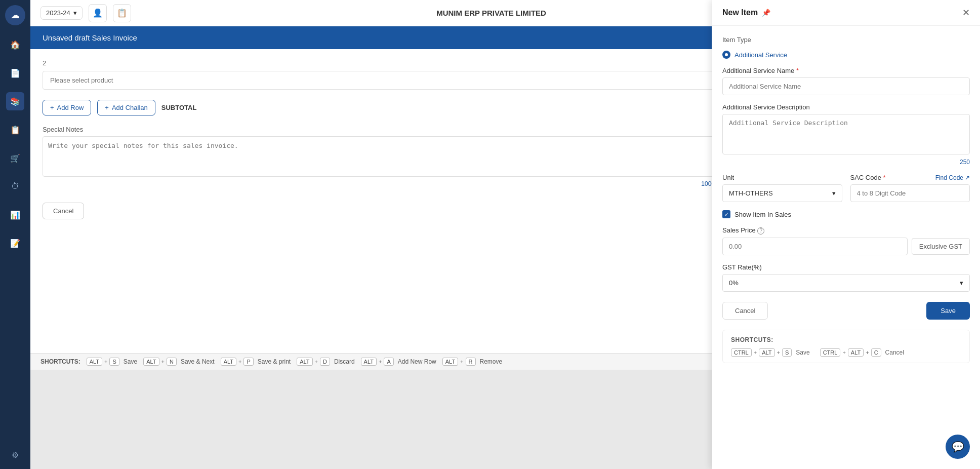  Describe the element at coordinates (491, 362) in the screenshot. I see `shortcut-remove-label: Remove` at that location.